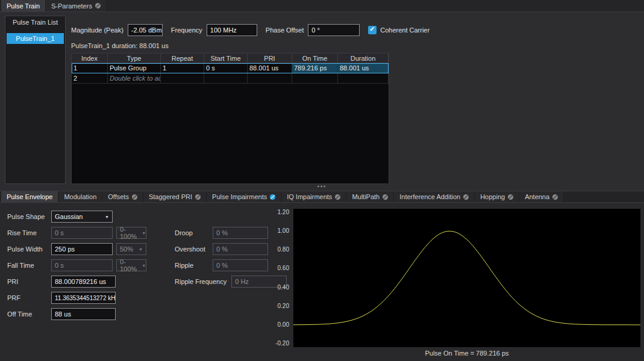 The height and width of the screenshot is (361, 644). What do you see at coordinates (83, 314) in the screenshot?
I see `off-time-input: 88 us` at bounding box center [83, 314].